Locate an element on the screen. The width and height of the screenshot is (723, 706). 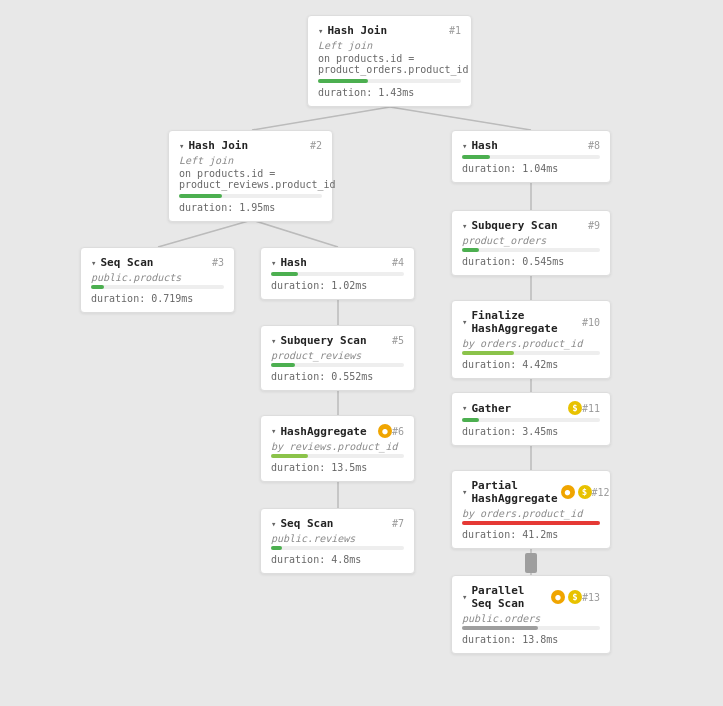
node-5-title: ▾ Subquery Scan is located at coordinates (319, 340).